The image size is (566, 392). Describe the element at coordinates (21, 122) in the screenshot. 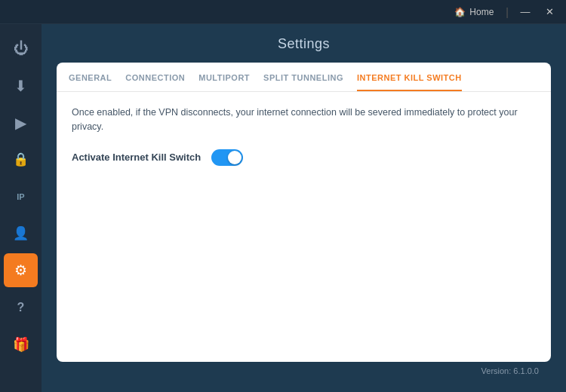

I see `sidebar-item-connect: ▶` at that location.